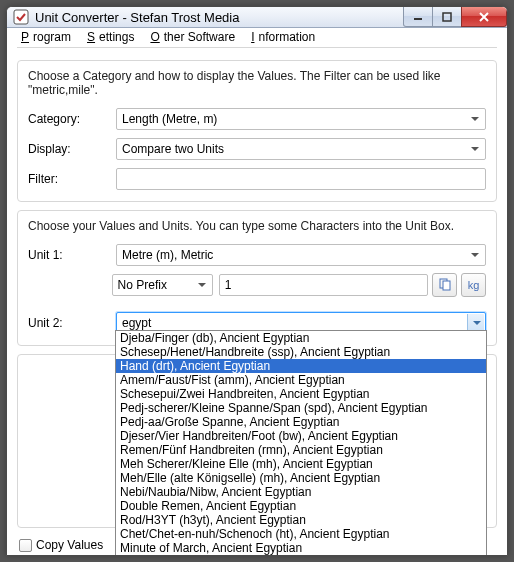 This screenshot has width=514, height=562. I want to click on dropdown-item: Meh/Elle (alte Königselle) (mh), Ancient…, so click(301, 478).